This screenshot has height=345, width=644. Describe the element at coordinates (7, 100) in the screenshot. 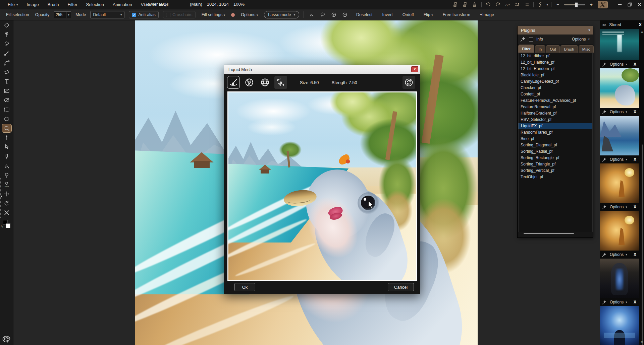

I see `filled-ellipse-tool` at that location.